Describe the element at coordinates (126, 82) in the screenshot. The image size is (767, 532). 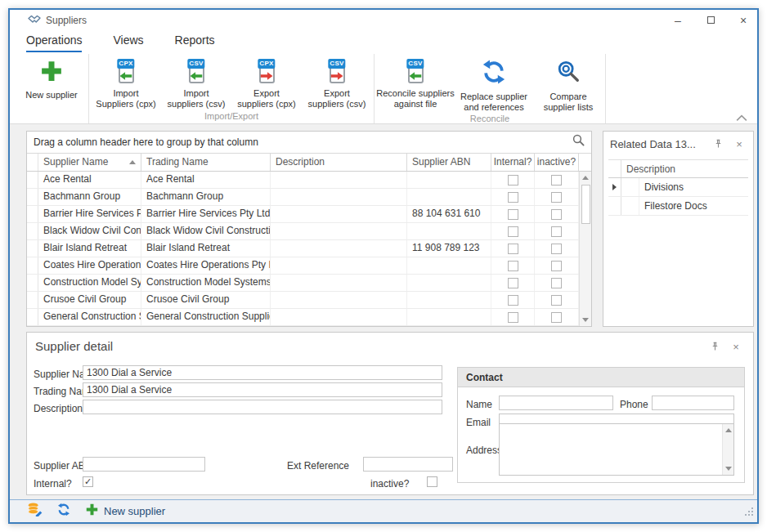
I see `import-suppliers-cpx-button: CPX Import Suppliers (cpx)` at that location.